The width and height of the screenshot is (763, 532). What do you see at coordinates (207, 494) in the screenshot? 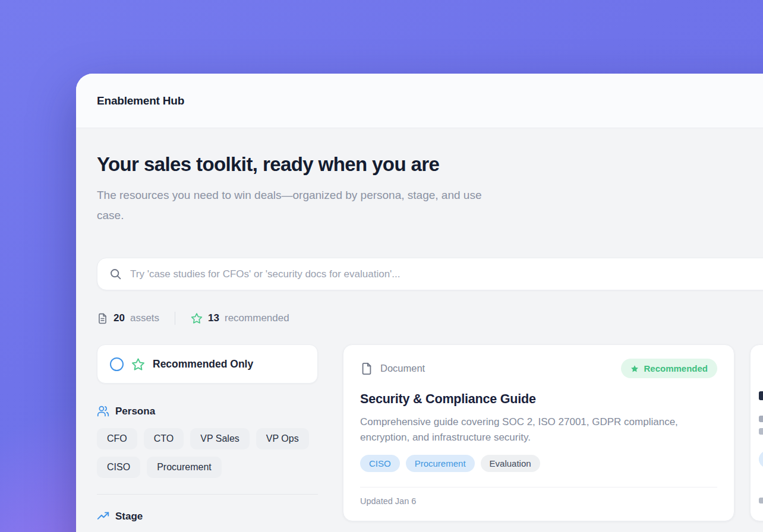
I see `sidebar-divider` at bounding box center [207, 494].